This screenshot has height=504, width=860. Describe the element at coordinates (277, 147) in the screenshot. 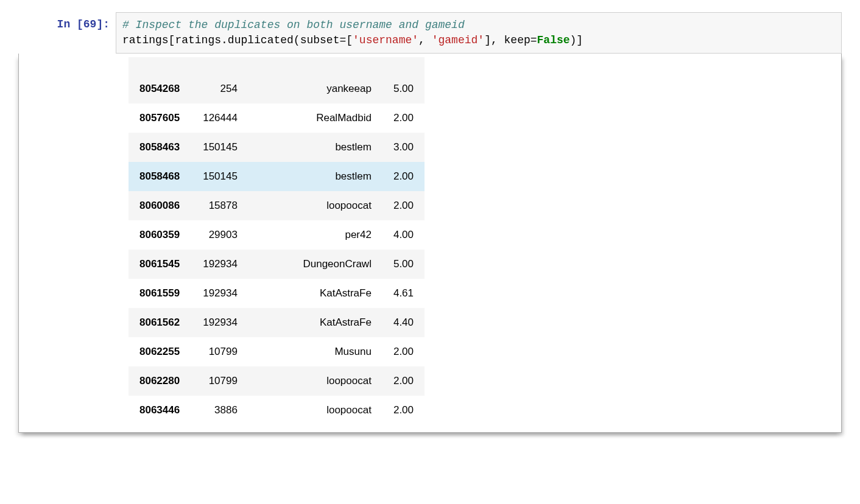

I see `table-row: 8058463150145bestlem3.00` at that location.